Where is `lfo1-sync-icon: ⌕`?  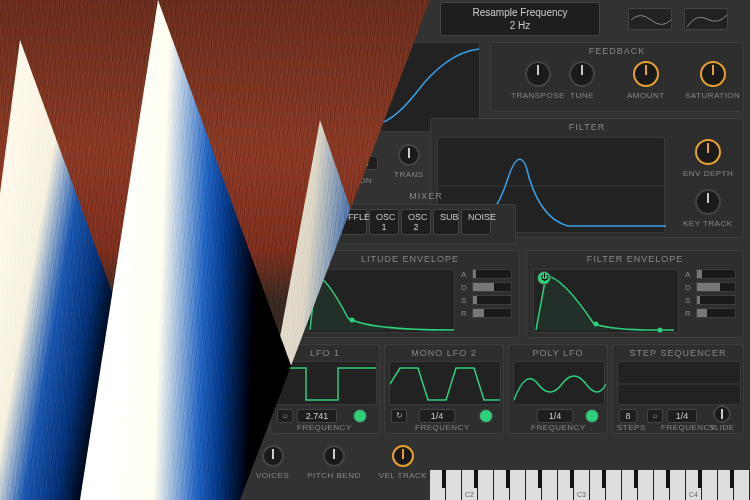
lfo1-sync-icon: ⌕ is located at coordinates (285, 416).